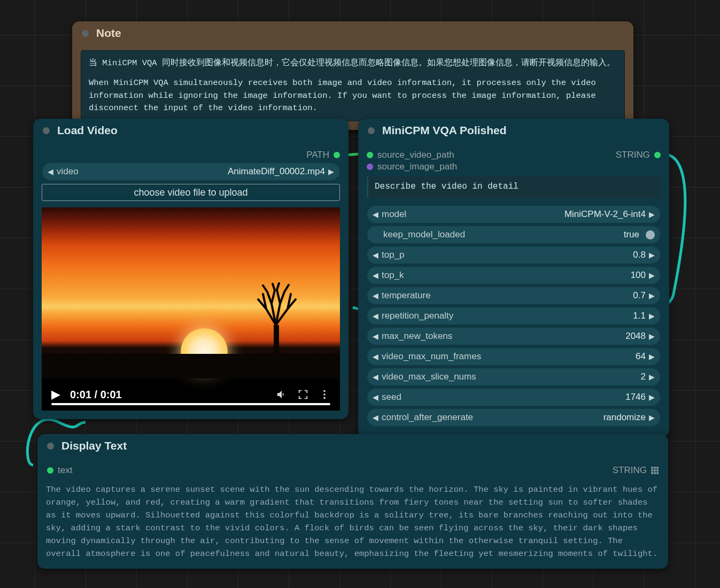 This screenshot has height=588, width=720. What do you see at coordinates (324, 394) in the screenshot?
I see `more-icon` at bounding box center [324, 394].